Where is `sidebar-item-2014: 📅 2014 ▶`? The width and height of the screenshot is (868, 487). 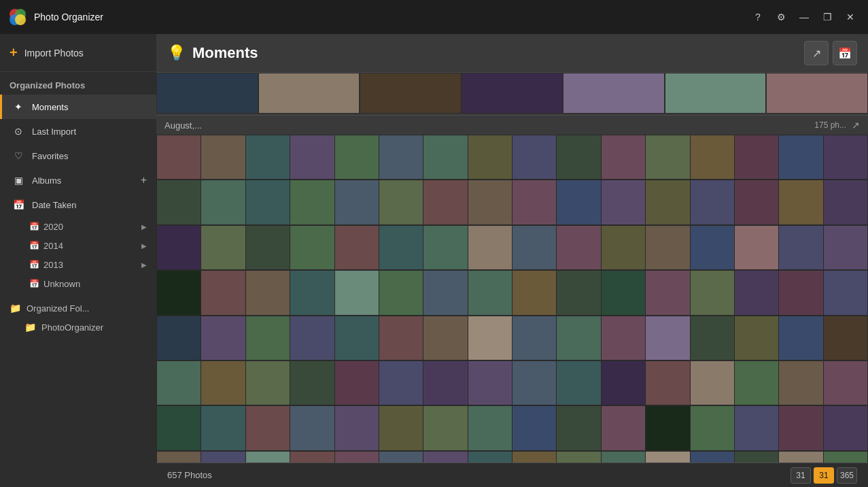
sidebar-item-2014: 📅 2014 ▶ is located at coordinates (78, 246).